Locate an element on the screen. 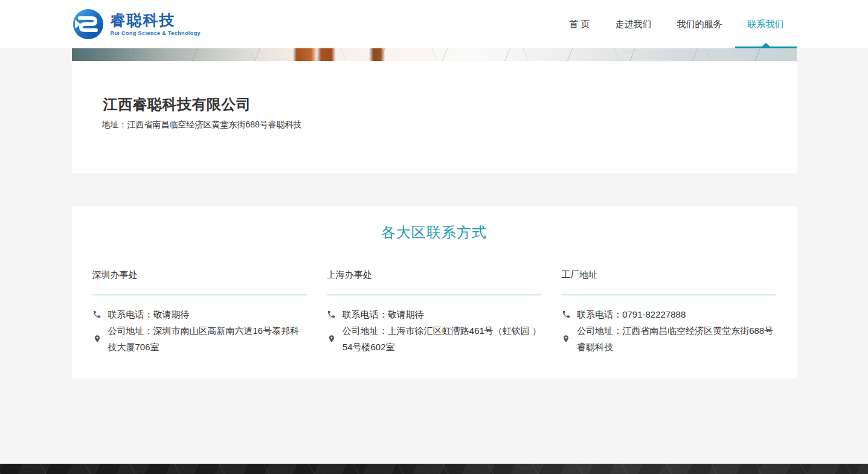  site-footer is located at coordinates (434, 469).